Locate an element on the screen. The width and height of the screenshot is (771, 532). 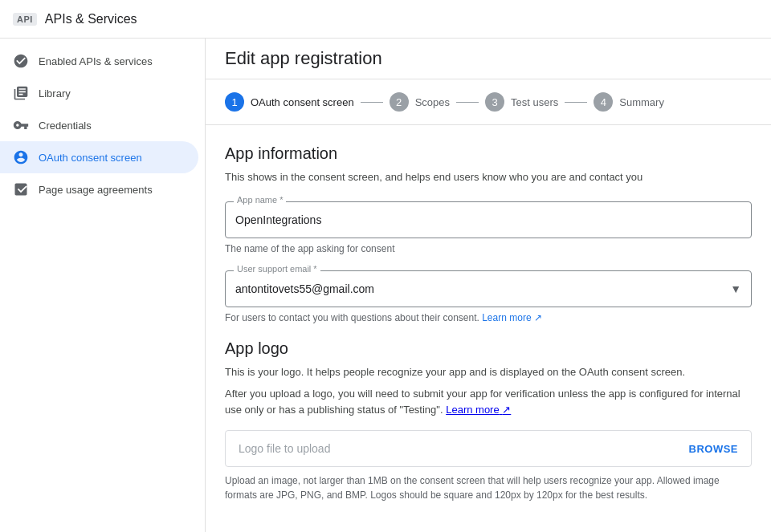
email-field-group: User support email * antontitovets55@gma… is located at coordinates (488, 297).